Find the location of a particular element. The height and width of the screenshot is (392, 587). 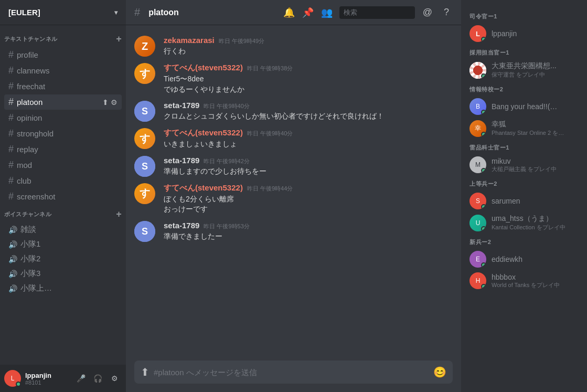

channel-label: opinion is located at coordinates (29, 118).